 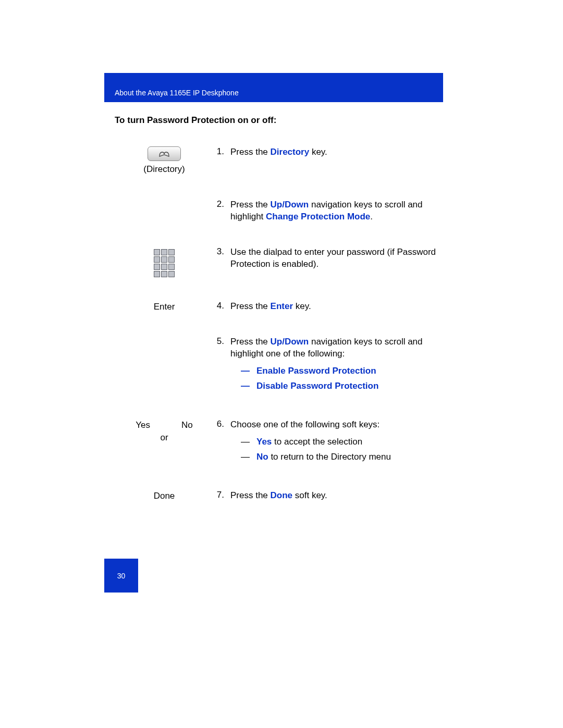 I want to click on step-number: 1., so click(x=217, y=152).